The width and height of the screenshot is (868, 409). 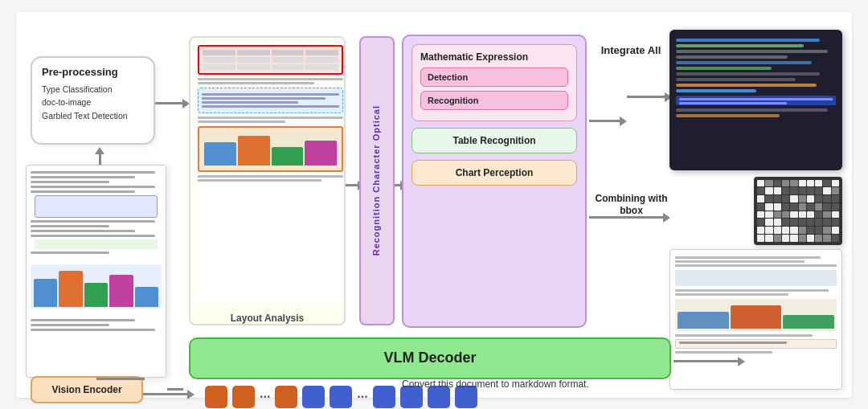 I want to click on arrow-vlm-to-output, so click(x=709, y=362).